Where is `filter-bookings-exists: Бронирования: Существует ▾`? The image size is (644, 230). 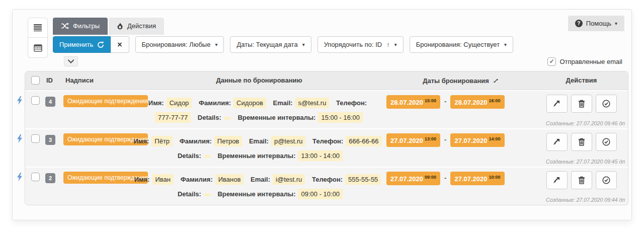
filter-bookings-exists: Бронирования: Существует ▾ is located at coordinates (461, 44).